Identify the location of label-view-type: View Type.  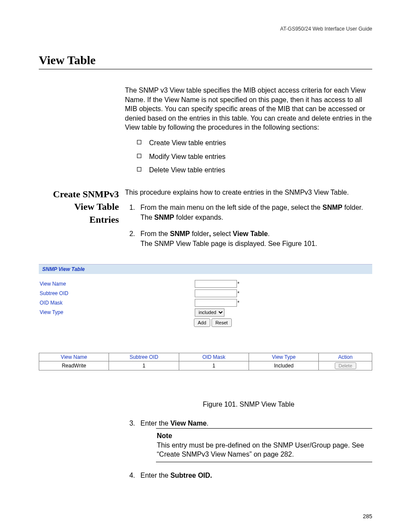
(117, 312).